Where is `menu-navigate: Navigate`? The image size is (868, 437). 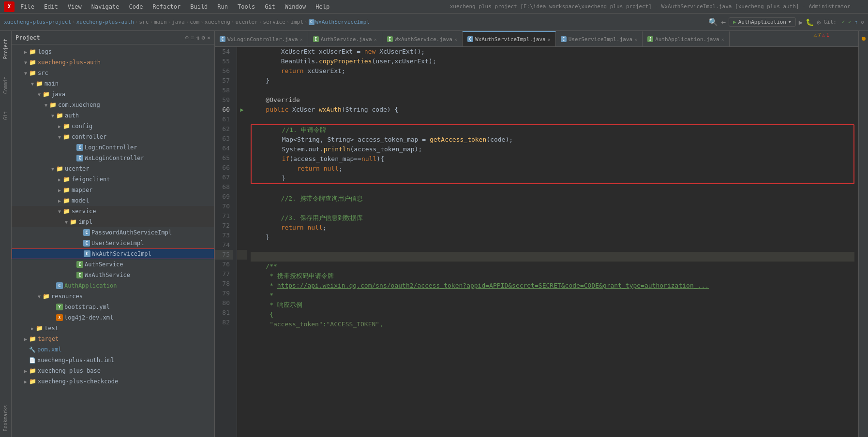
menu-navigate: Navigate is located at coordinates (105, 7).